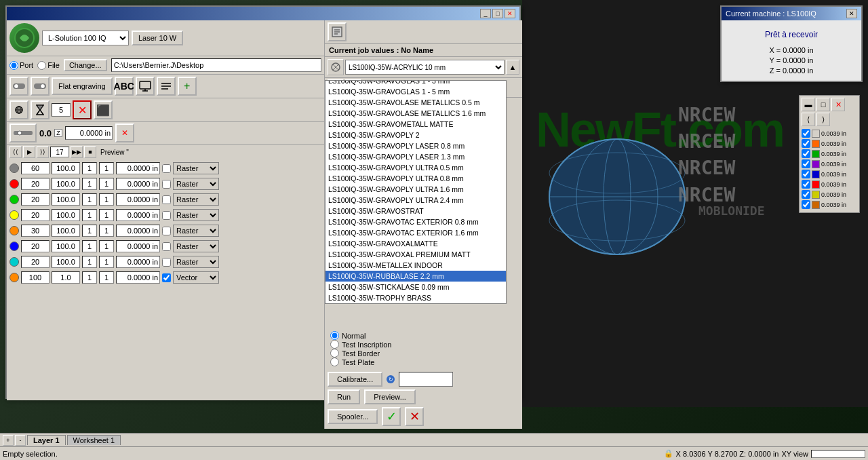 This screenshot has width=868, height=460. I want to click on material-dropdown: LS100IQ-35W-ACRYLIC 10 mm, so click(425, 67).